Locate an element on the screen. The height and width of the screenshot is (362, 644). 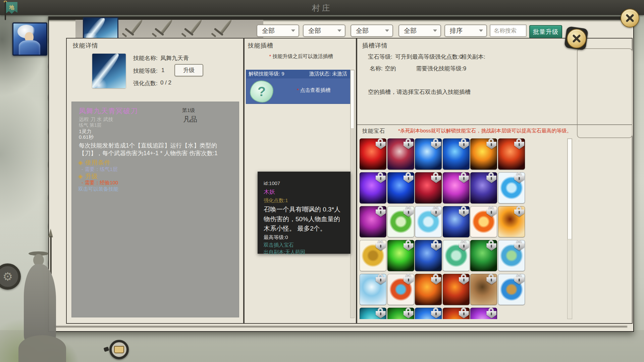
tooltip-max-level: 最高等级:0 is located at coordinates (305, 237).